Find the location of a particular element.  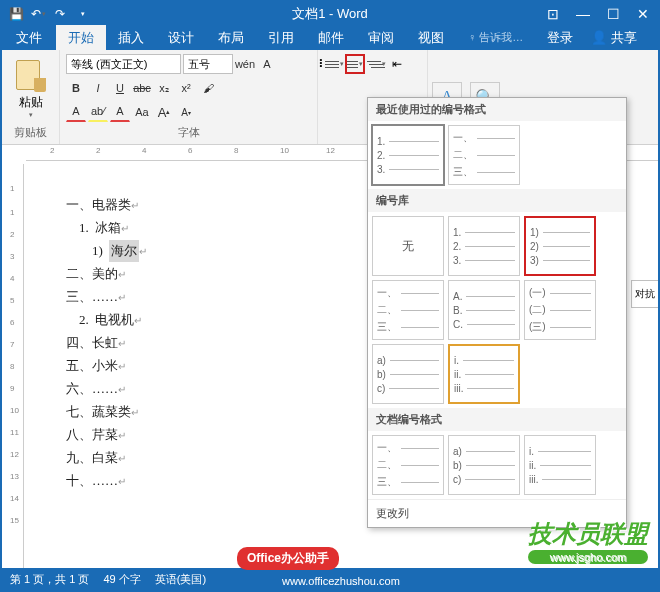

strike-button: abc is located at coordinates (142, 88).